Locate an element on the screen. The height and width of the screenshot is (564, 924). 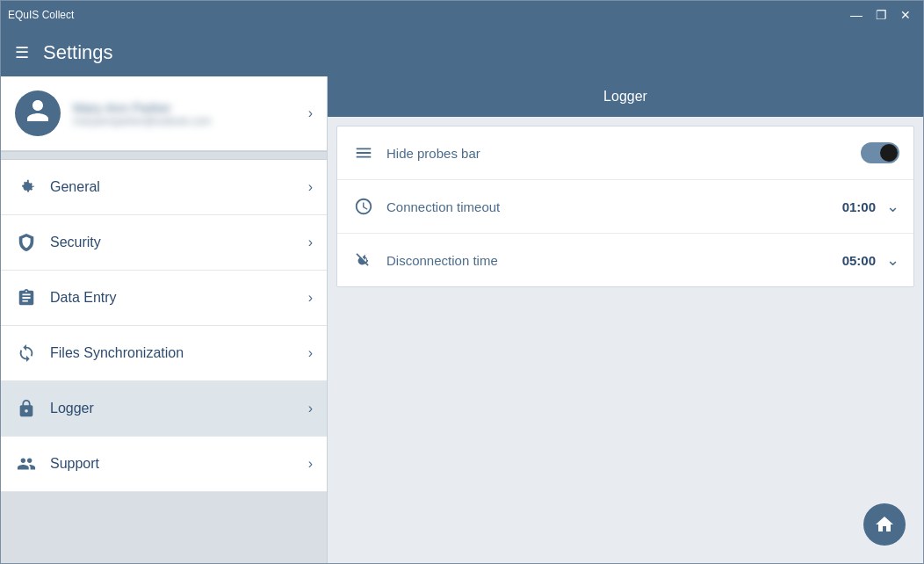
sidebar-item-logger: Logger › is located at coordinates (163, 409).